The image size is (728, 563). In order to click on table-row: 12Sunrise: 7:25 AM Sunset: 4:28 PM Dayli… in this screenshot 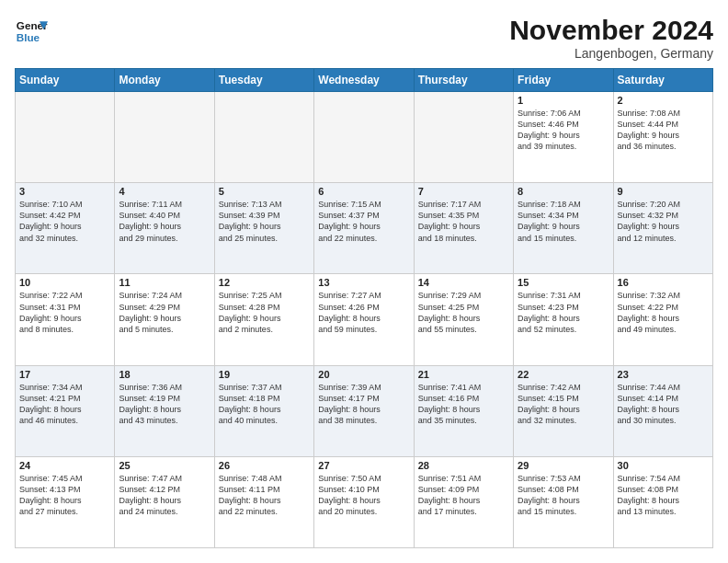, I will do `click(264, 320)`.